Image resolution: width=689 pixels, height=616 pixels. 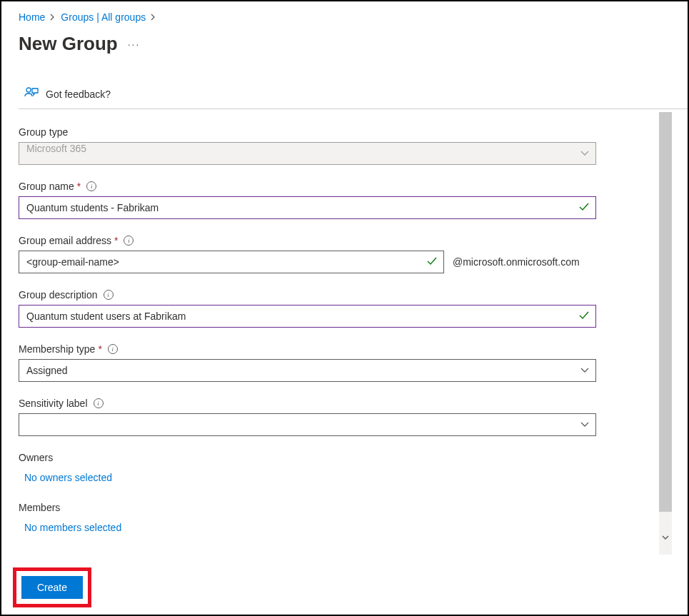 I want to click on group-type-select: Microsoft 365, so click(x=307, y=153).